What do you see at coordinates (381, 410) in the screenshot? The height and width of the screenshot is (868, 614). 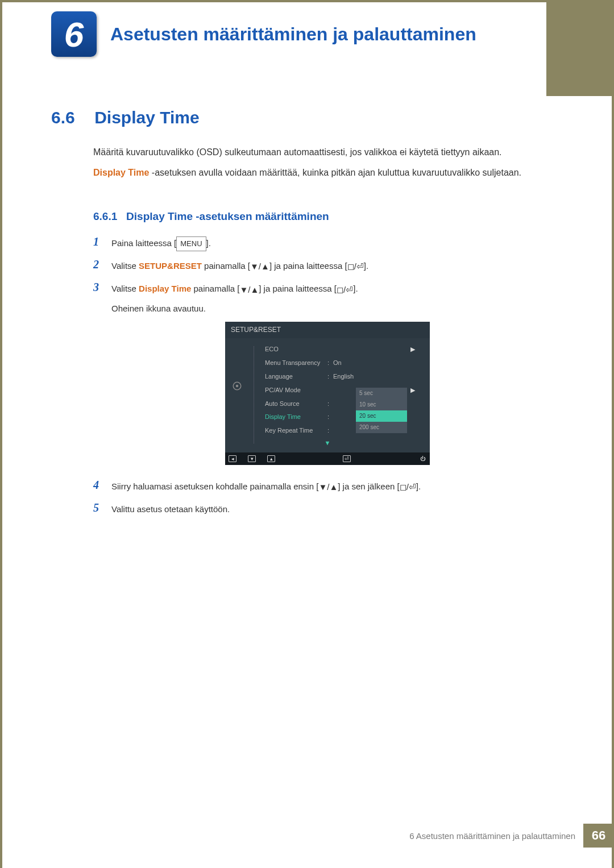 I see `osd-popup: 5 sec 10 sec 20 sec 200 sec` at bounding box center [381, 410].